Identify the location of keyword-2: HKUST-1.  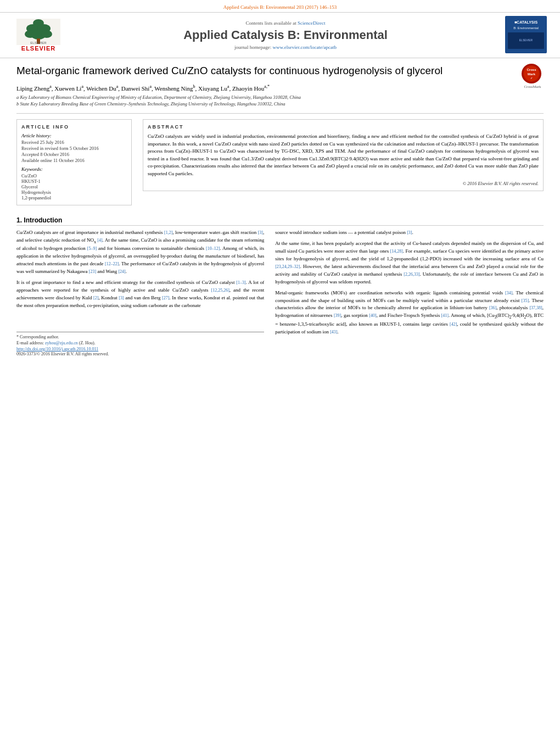
(74, 181).